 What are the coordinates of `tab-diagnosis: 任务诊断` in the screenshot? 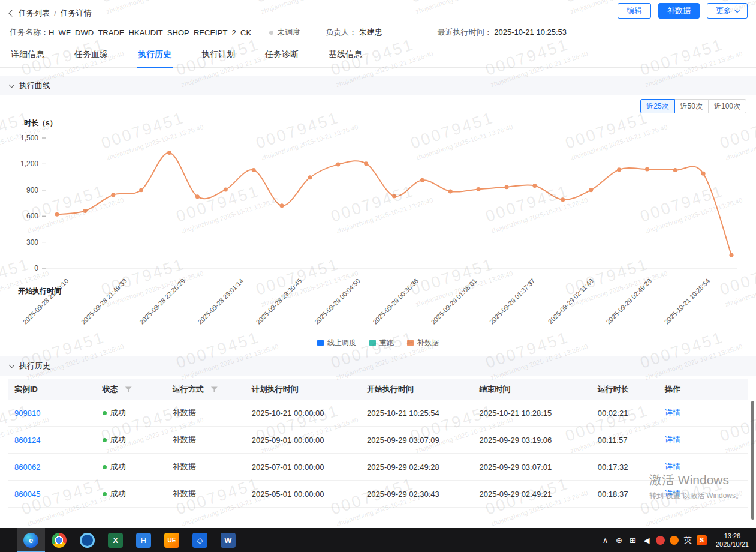 It's located at (282, 55).